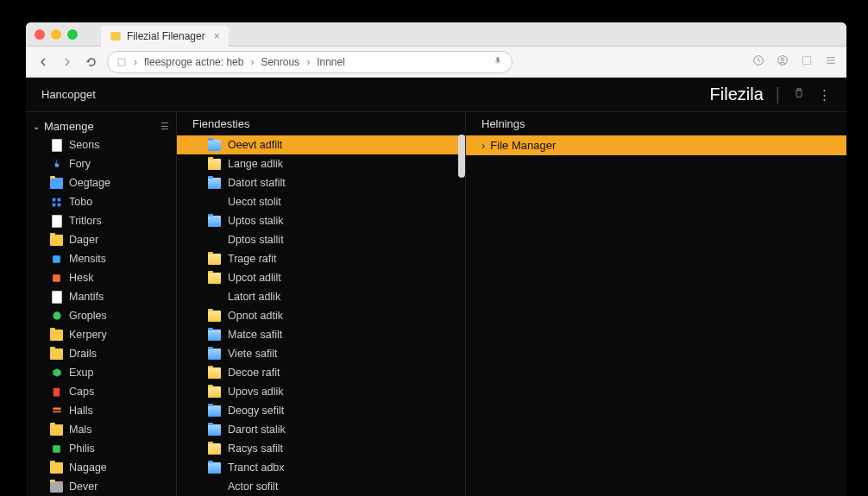  What do you see at coordinates (321, 354) in the screenshot?
I see `file-item: Viete safilt` at bounding box center [321, 354].